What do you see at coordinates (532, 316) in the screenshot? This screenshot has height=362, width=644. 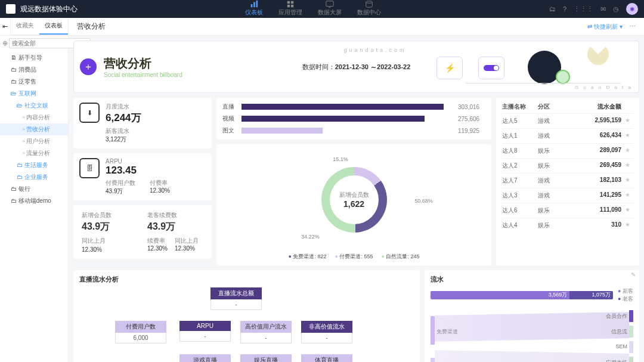 I see `sankey-chart: 流水 ✎ 3,569万1,075万 新客老客 免费渠道 付费渠道 自然流量 会员…` at bounding box center [532, 316].